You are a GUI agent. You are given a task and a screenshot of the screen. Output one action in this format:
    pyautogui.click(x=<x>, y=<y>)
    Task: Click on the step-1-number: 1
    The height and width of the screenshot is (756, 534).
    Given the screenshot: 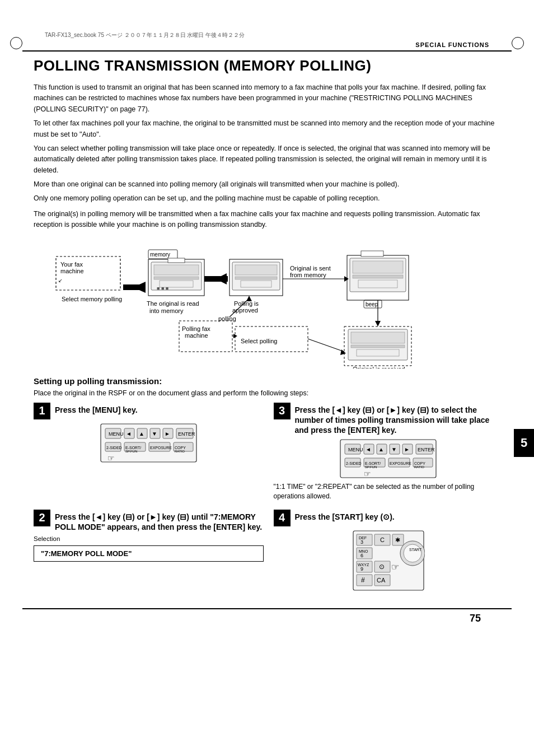 What is the action you would take?
    pyautogui.click(x=42, y=411)
    